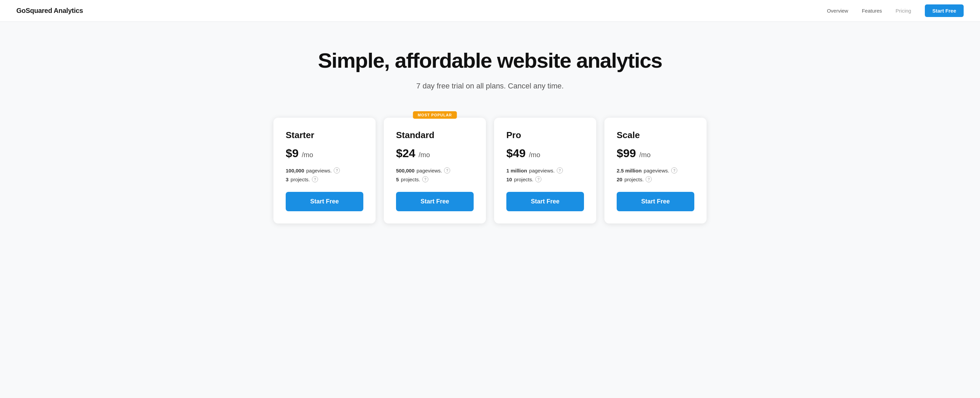 The image size is (980, 398). What do you see at coordinates (435, 115) in the screenshot?
I see `most-popular-badge-wrapper: MOST POPULAR` at bounding box center [435, 115].